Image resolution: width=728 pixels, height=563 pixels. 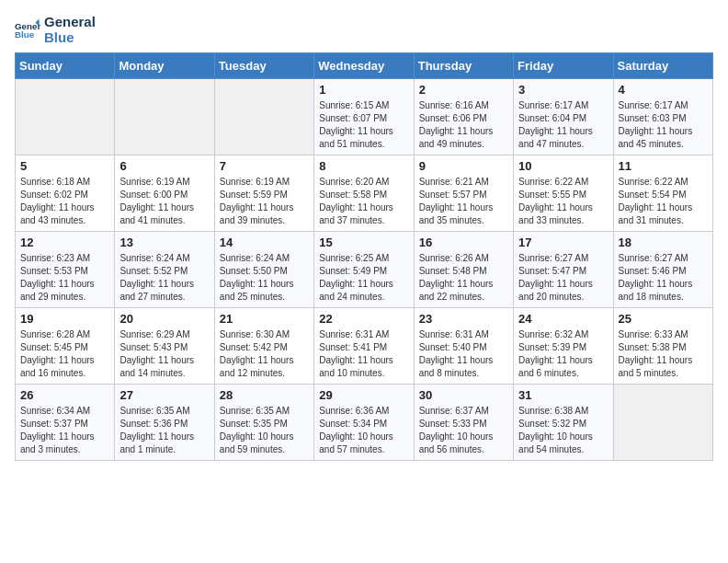 What do you see at coordinates (463, 166) in the screenshot?
I see `day-number: 9` at bounding box center [463, 166].